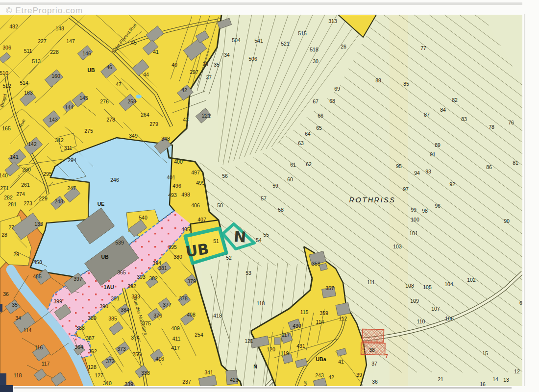  Describe the element at coordinates (174, 65) in the screenshot. I see `parcel-number-label: 40` at that location.